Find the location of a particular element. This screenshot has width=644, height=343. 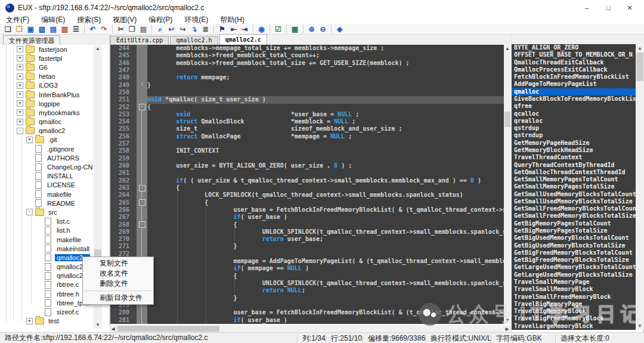

tree-item-makeinstall: makeinstall is located at coordinates (55, 248).